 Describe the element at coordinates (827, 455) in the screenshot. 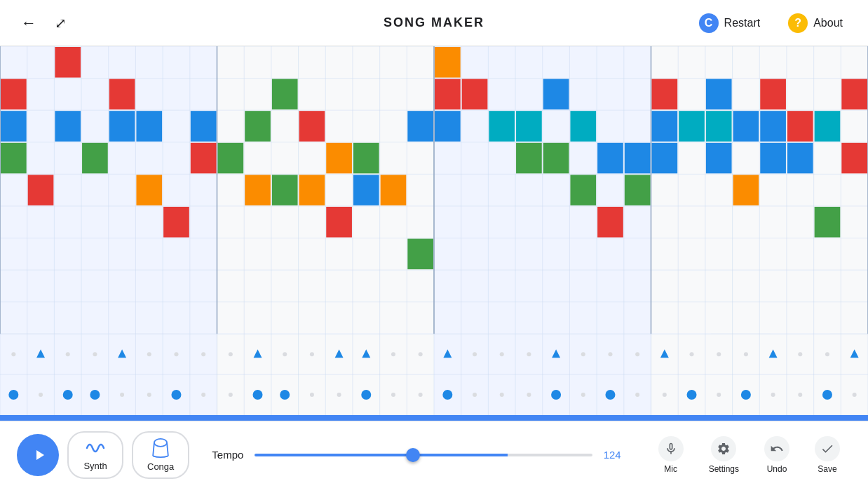

I see `save-button: Save` at that location.